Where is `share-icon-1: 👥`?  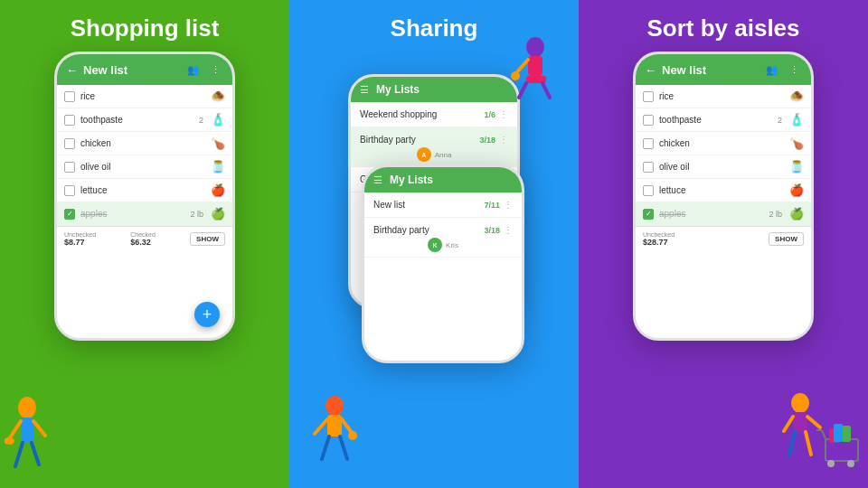
share-icon-1: 👥 is located at coordinates (193, 70).